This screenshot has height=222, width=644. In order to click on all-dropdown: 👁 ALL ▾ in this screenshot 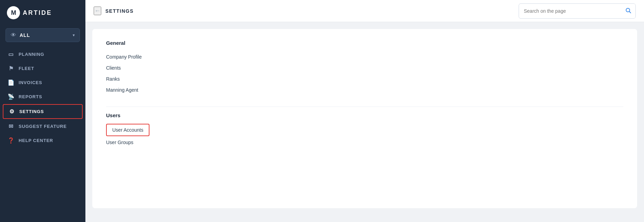, I will do `click(43, 35)`.